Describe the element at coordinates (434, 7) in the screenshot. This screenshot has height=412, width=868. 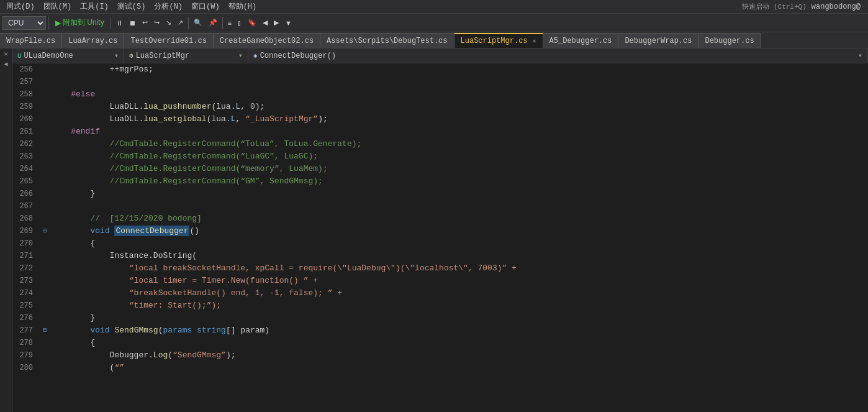
I see `menu-bar: 周式(D) 团队(M) 工具(I) 测试(S) 分析(N) 窗口(W) 帮助(H…` at that location.